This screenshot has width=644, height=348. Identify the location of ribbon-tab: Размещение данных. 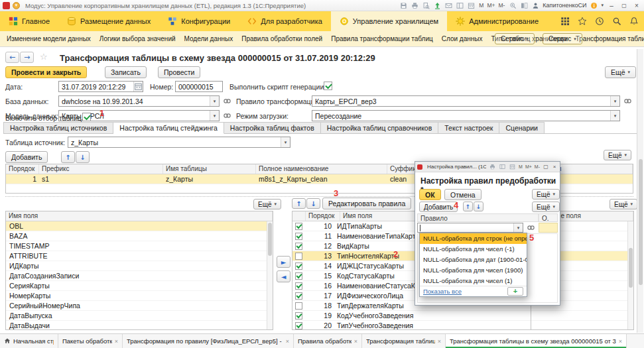
(109, 21).